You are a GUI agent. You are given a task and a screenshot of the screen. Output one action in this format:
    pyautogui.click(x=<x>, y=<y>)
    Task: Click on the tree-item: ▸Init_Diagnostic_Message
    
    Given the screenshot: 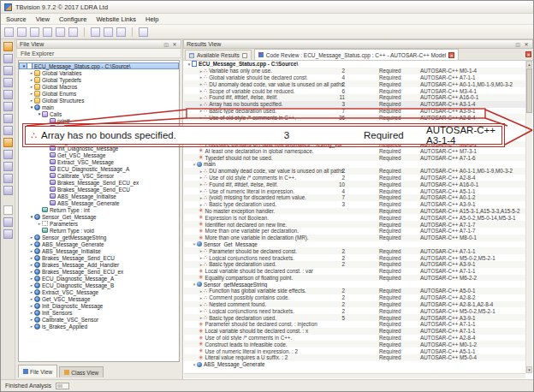 What is the action you would take?
    pyautogui.click(x=99, y=306)
    